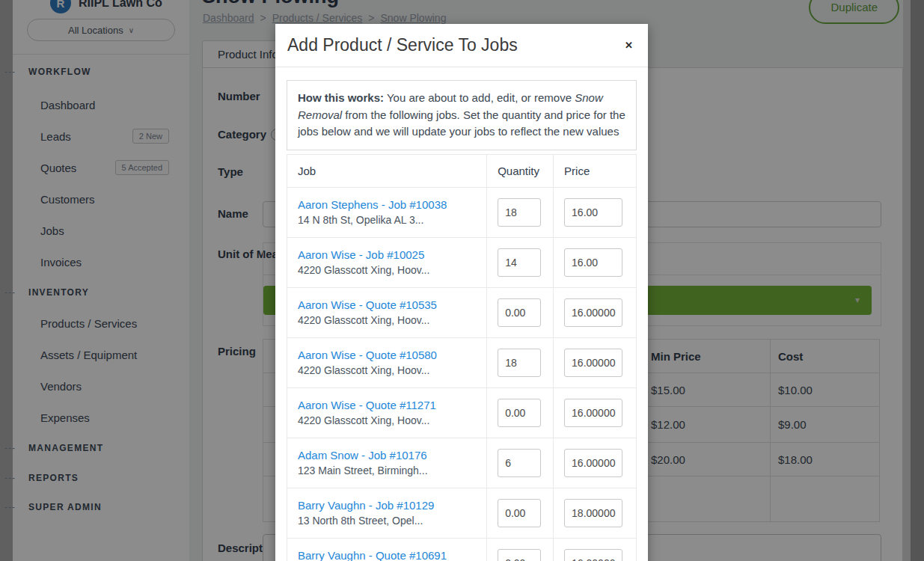  I want to click on table-row: Aaron Wise - Quote #10580 4220 Glasscott…, so click(462, 362).